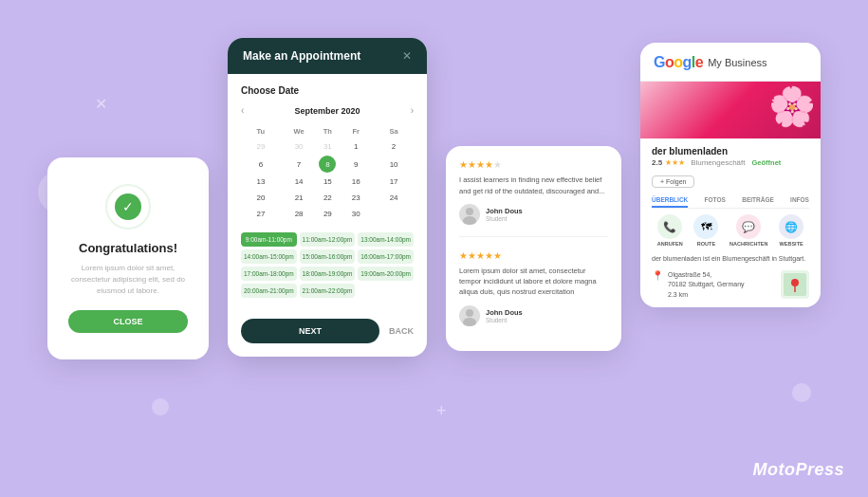  I want to click on cal-day: 14, so click(300, 182).